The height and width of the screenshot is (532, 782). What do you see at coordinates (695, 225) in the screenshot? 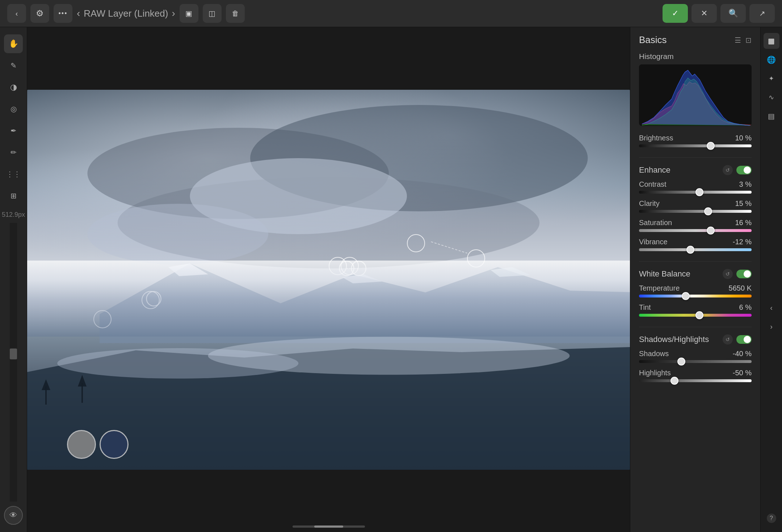
I see `saturation-row: Saturation 16 %` at bounding box center [695, 225].